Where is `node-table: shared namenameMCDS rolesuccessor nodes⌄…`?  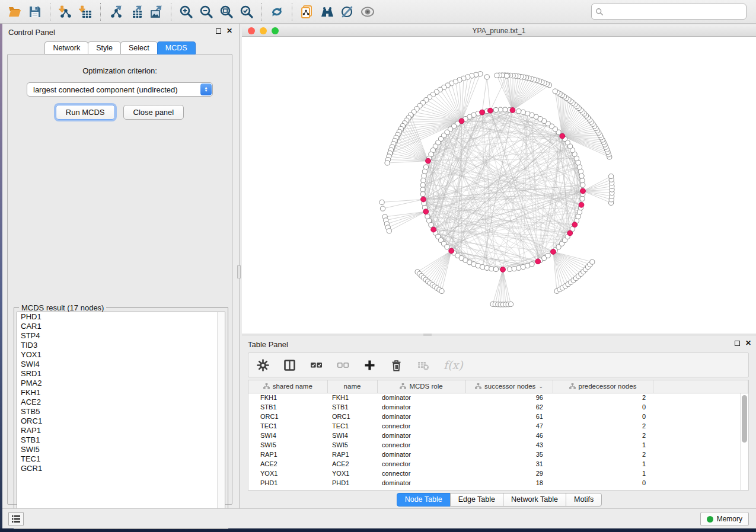 node-table: shared namenameMCDS rolesuccessor nodes⌄… is located at coordinates (498, 434).